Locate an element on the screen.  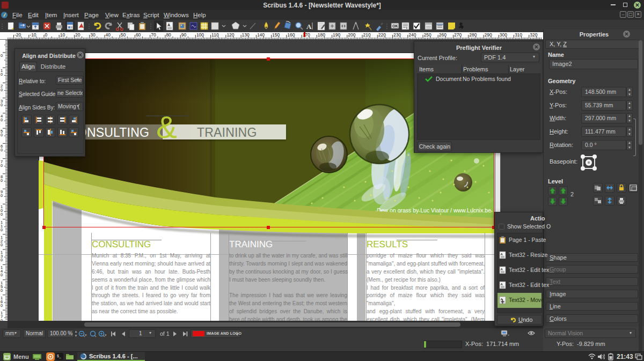
svg-text: 80 is located at coordinates (169, 35).